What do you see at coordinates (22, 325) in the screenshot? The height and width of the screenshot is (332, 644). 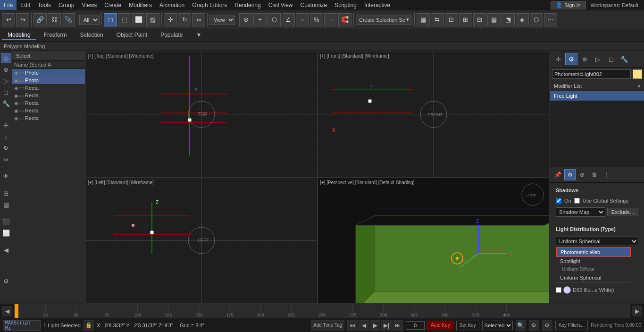 I see `maxscript-mini: MAXScript Mi` at bounding box center [22, 325].